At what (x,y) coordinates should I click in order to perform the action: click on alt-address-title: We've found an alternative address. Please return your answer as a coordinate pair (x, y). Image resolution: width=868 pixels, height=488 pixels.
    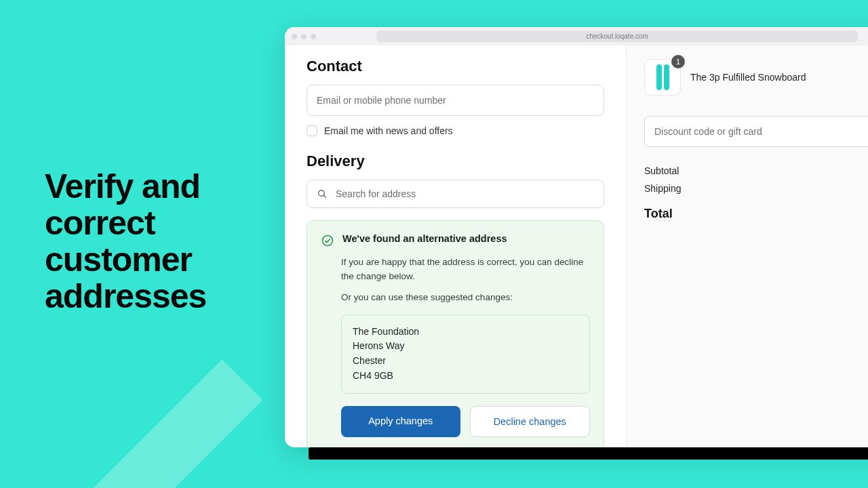
    Looking at the image, I should click on (425, 239).